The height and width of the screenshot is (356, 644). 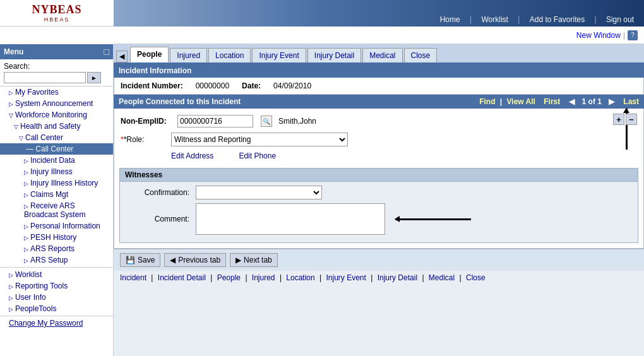 I want to click on tab-medical: Medical, so click(x=383, y=56).